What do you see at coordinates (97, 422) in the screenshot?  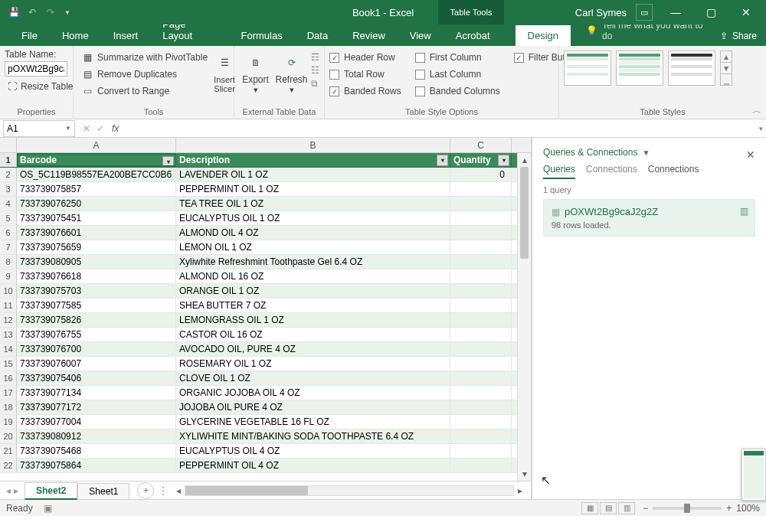 I see `cell-barcode: 733739077004` at bounding box center [97, 422].